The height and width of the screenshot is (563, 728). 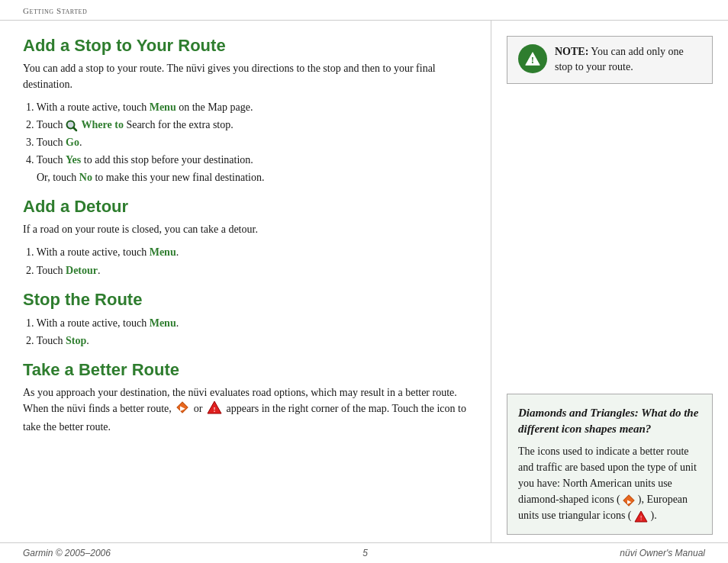 I want to click on triangle-icon-sidebar: !, so click(x=643, y=516).